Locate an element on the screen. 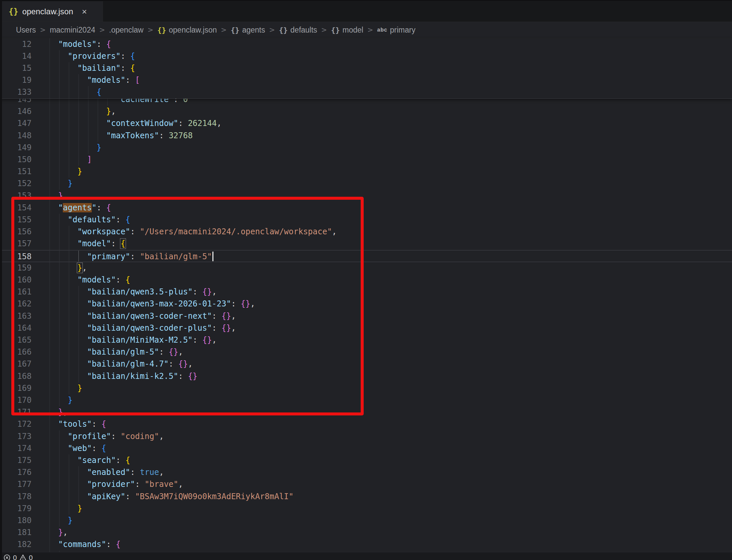 The height and width of the screenshot is (560, 732). code-line: 155"defaults": { is located at coordinates (366, 220).